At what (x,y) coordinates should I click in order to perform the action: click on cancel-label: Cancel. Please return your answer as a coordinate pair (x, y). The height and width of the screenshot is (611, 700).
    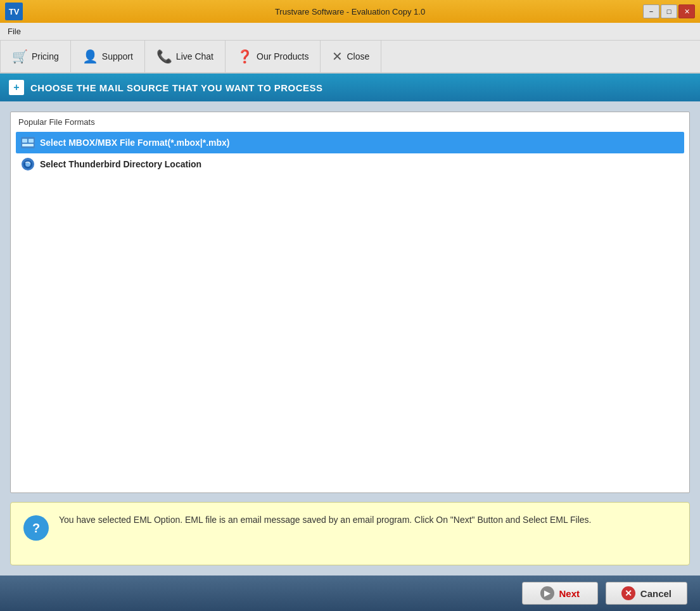
    Looking at the image, I should click on (656, 593).